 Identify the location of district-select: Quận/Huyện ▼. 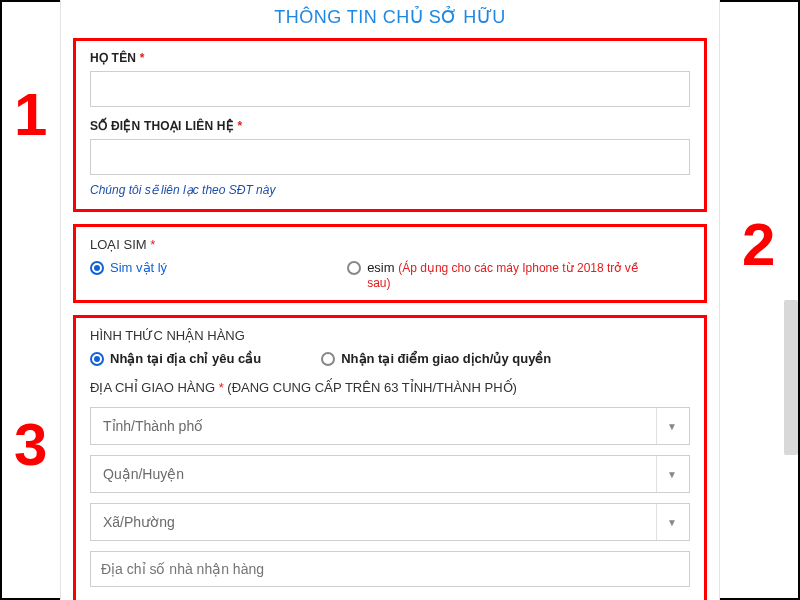
(390, 474).